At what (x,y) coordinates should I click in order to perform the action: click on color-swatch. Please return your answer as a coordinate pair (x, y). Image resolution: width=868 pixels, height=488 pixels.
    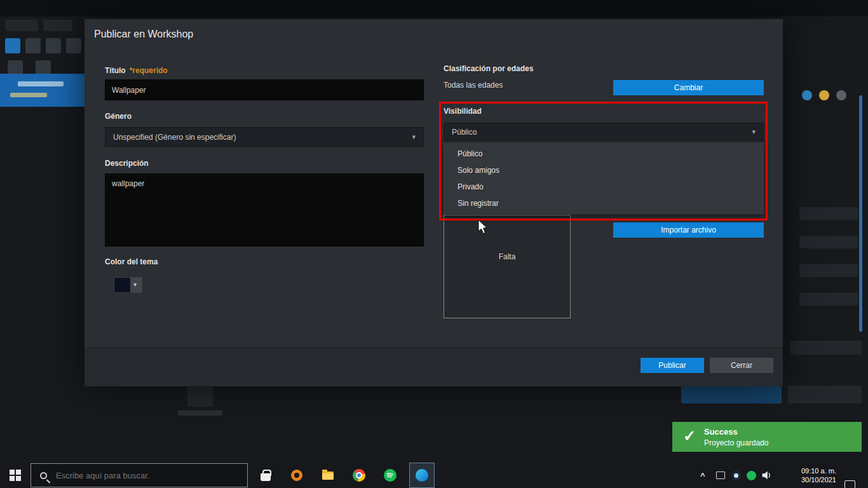
    Looking at the image, I should click on (122, 285).